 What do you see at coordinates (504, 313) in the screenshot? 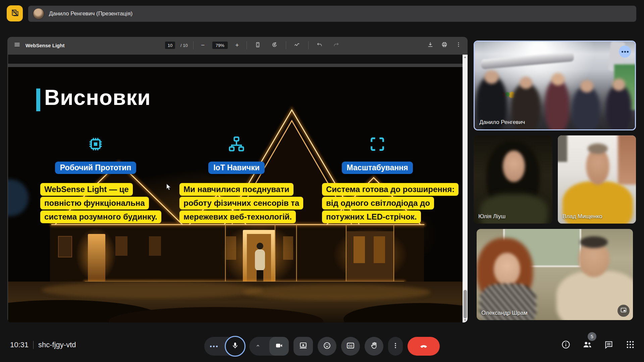
I see `participant-name: Олександр Шрам` at bounding box center [504, 313].